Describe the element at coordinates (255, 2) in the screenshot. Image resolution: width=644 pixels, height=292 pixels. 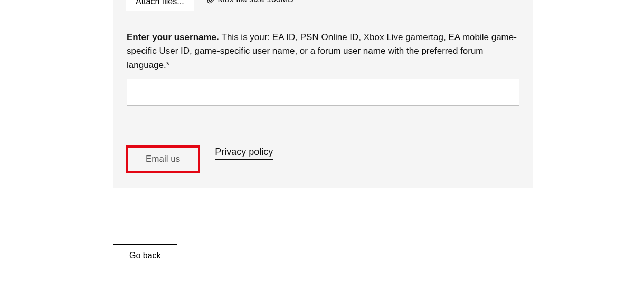
I see `max-file-size-label: Max file size 100MB` at that location.